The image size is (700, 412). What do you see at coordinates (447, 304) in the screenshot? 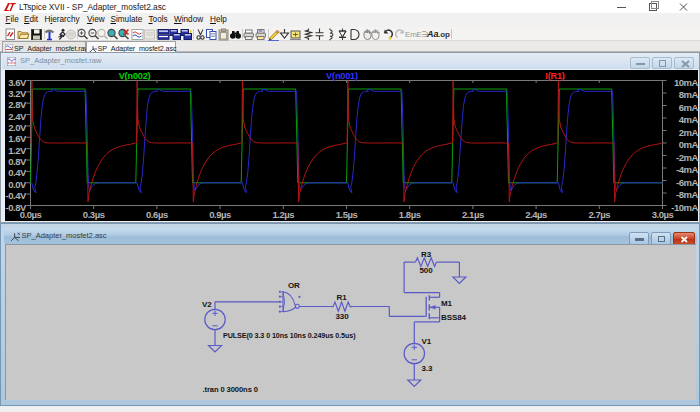
I see `svg-text: M1` at bounding box center [447, 304].